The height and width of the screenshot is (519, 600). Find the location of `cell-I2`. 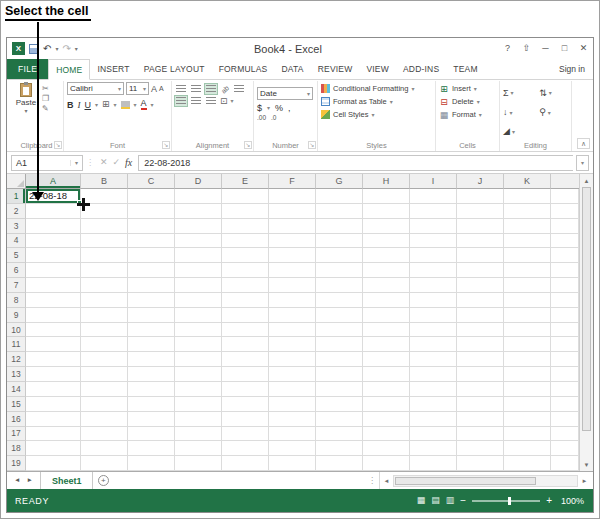

cell-I2 is located at coordinates (434, 212).